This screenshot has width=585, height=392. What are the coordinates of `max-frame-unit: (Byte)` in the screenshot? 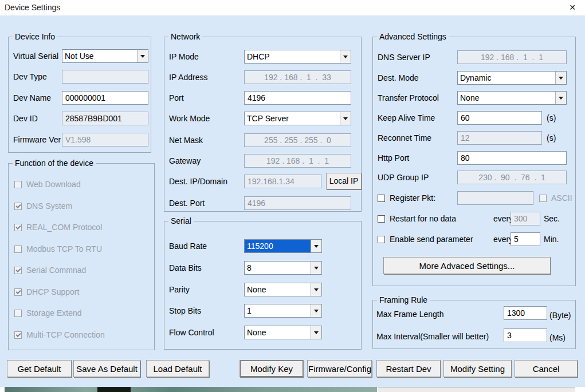 It's located at (560, 315).